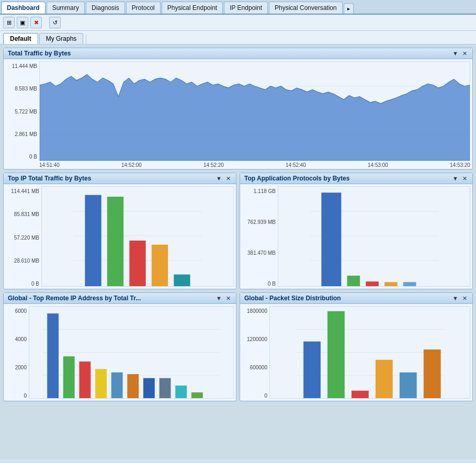 This screenshot has height=463, width=476. I want to click on panel-global-remote-title: Global - Top Remote IP Address by Total …, so click(74, 298).